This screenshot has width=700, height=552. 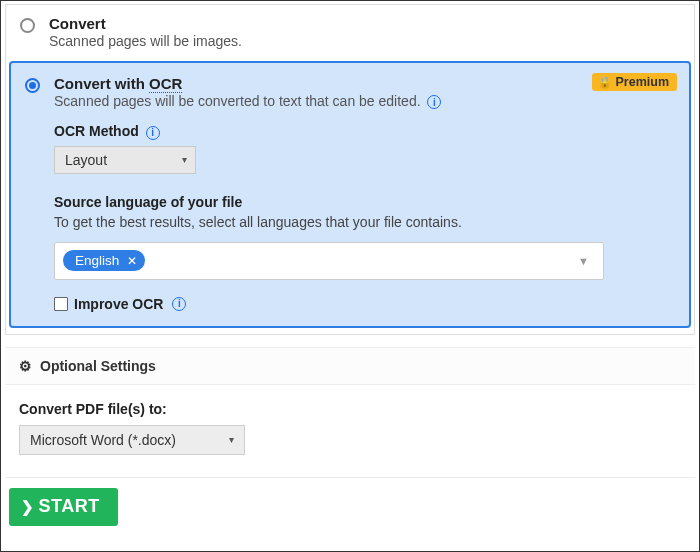 I want to click on chevron-down-icon: ▼, so click(x=586, y=261).